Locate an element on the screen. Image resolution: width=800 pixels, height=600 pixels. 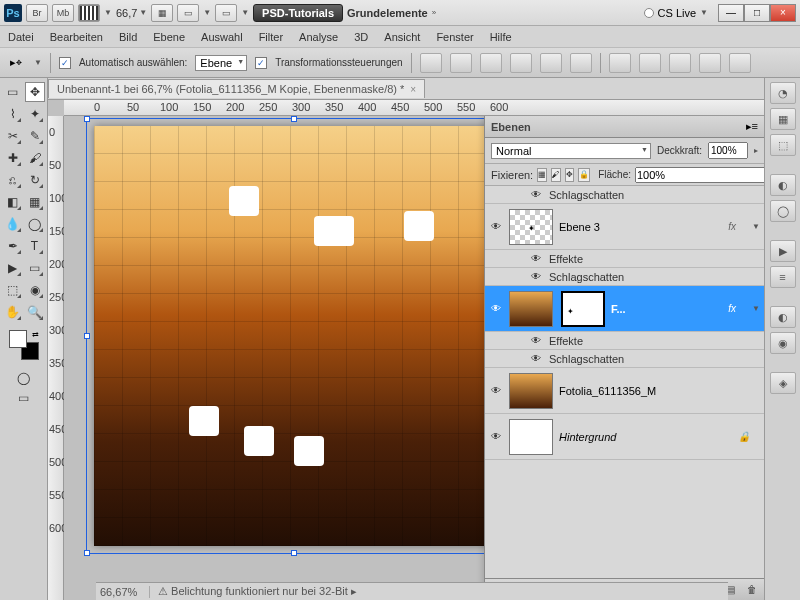
auto-select-scope-dropdown: Ebene is located at coordinates (221, 63).